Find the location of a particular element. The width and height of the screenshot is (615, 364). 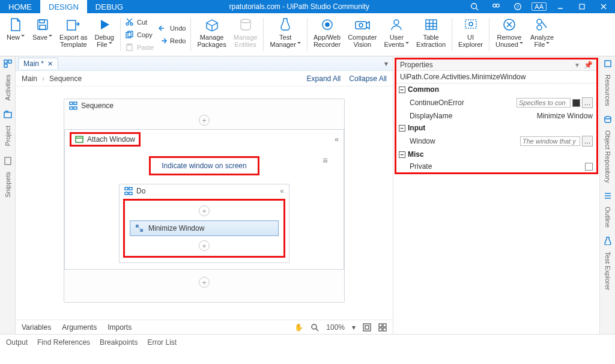

new-button: New is located at coordinates (16, 35).